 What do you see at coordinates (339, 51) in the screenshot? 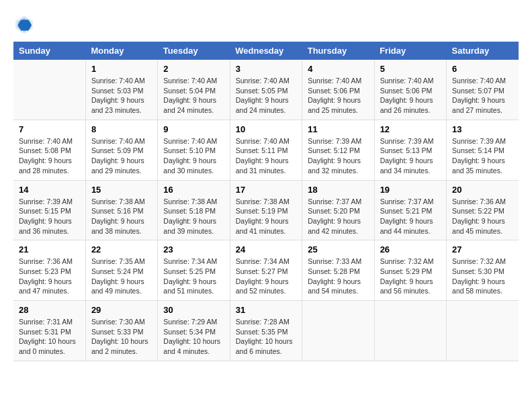
I see `day-header-thursday: Thursday` at bounding box center [339, 51].